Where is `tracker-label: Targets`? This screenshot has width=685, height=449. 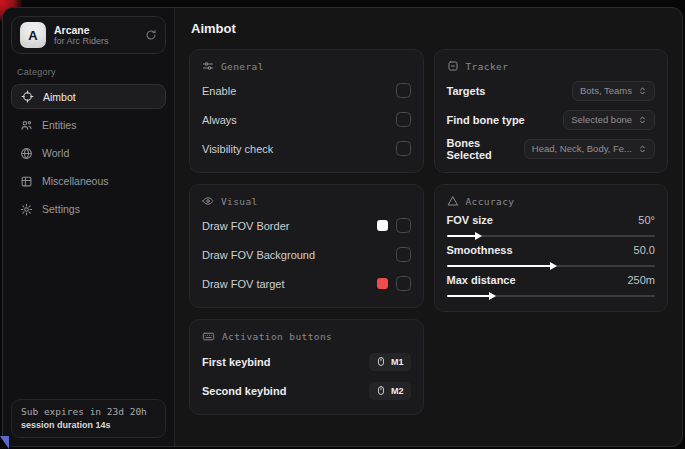 tracker-label: Targets is located at coordinates (466, 91).